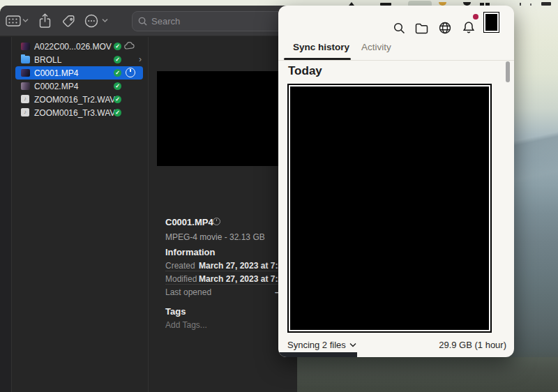 The image size is (558, 392). Describe the element at coordinates (420, 3) in the screenshot. I see `screen-recording-indicator` at that location.